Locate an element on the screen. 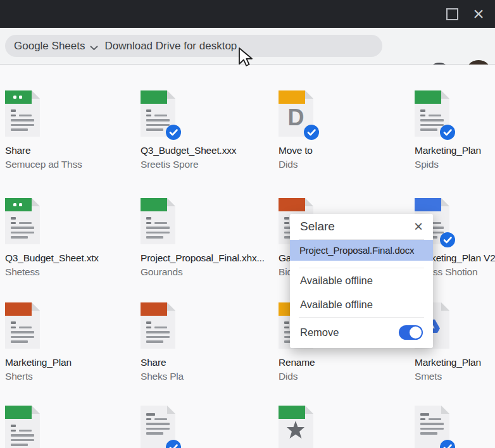 The image size is (495, 448). maximize-icon is located at coordinates (452, 14).